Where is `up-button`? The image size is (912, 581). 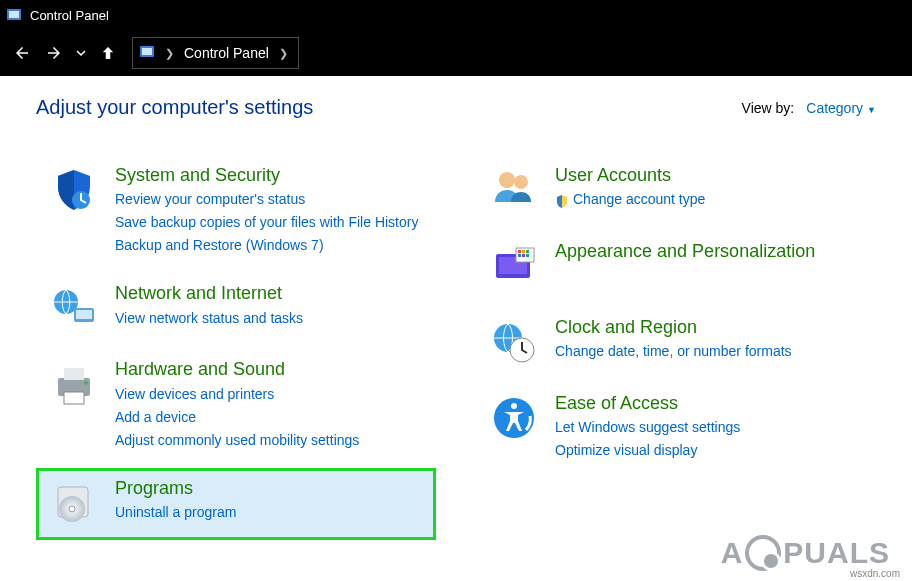 up-button is located at coordinates (108, 53).